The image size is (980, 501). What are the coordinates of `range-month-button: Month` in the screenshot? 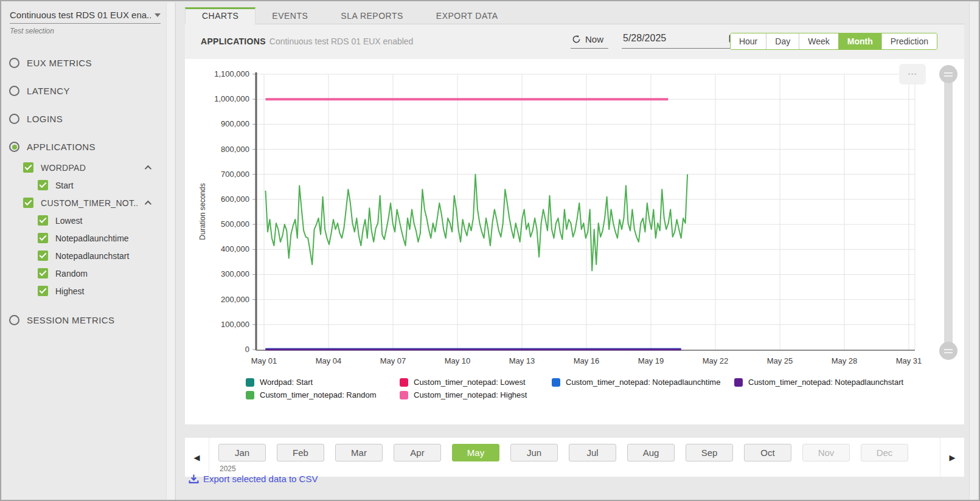 It's located at (860, 41).